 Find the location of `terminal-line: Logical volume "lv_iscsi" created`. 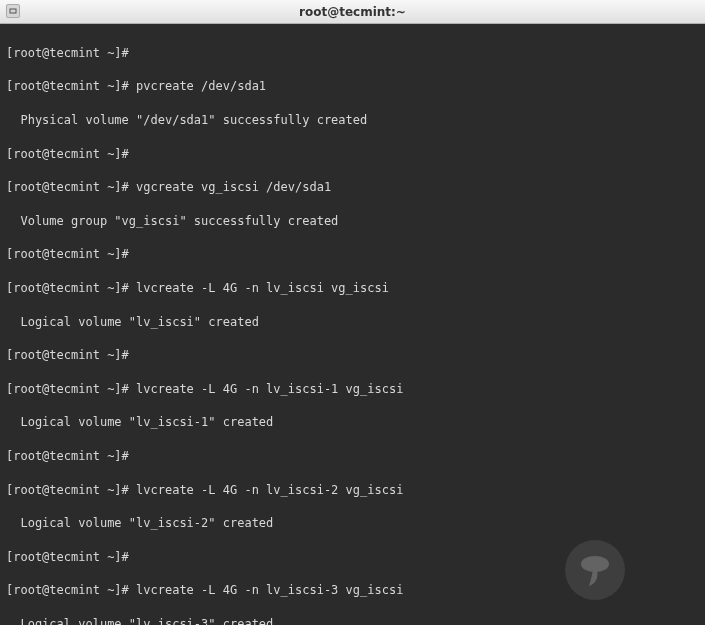

terminal-line: Logical volume "lv_iscsi" created is located at coordinates (352, 322).